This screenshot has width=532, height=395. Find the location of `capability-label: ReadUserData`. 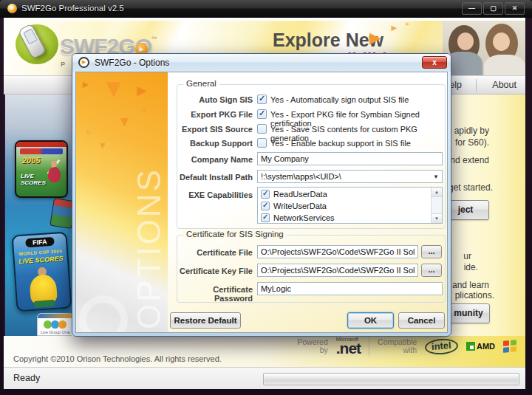

capability-label: ReadUserData is located at coordinates (300, 194).